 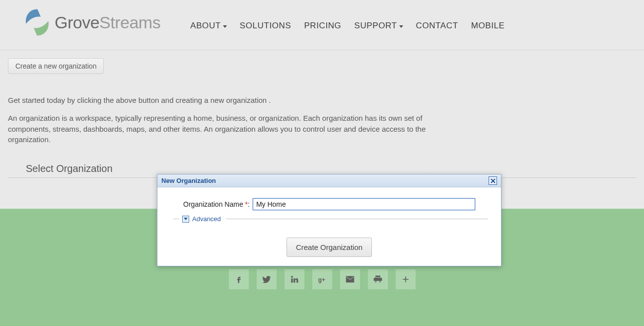 I want to click on required-asterisk: *, so click(x=245, y=204).